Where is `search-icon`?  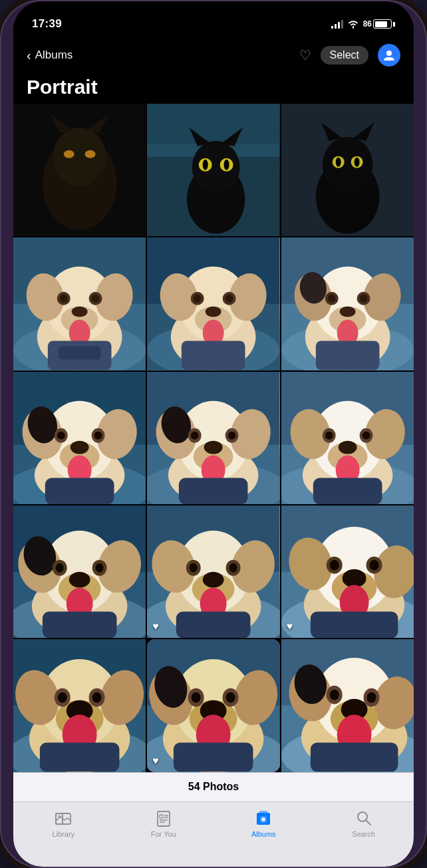
search-icon is located at coordinates (364, 818).